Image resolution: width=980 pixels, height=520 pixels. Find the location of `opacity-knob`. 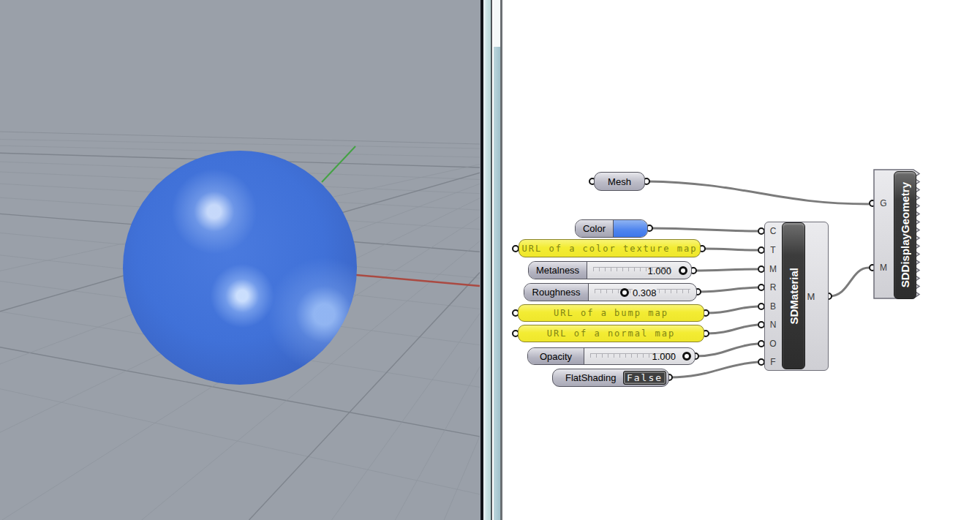

opacity-knob is located at coordinates (687, 356).